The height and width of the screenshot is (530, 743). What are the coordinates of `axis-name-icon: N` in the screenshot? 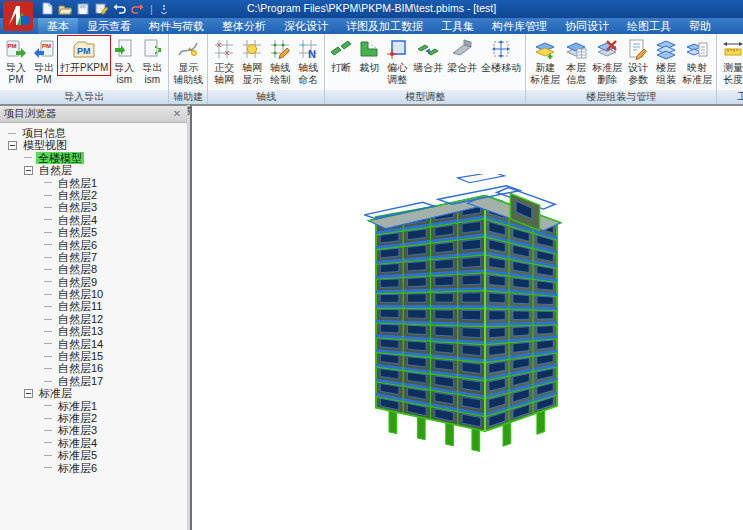 It's located at (308, 49).